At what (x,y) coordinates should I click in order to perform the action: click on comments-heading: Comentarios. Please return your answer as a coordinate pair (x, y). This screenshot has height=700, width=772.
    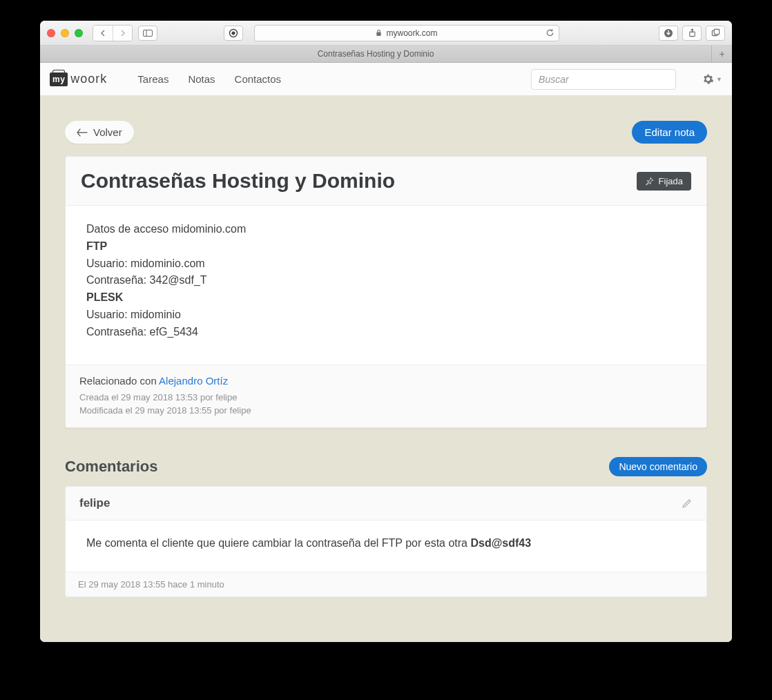
    Looking at the image, I should click on (111, 467).